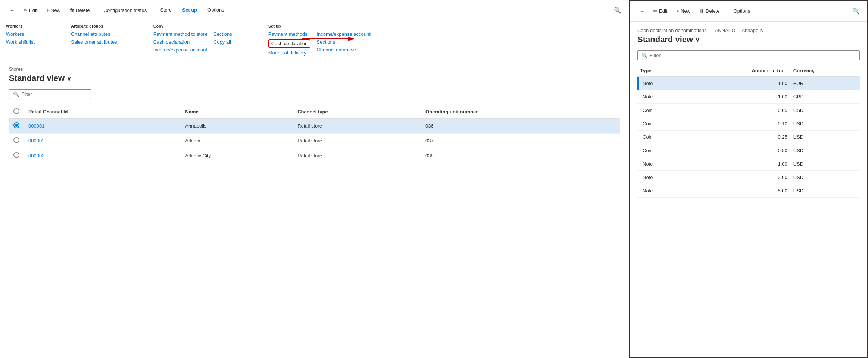 This screenshot has height=358, width=868. I want to click on col-channel-type: Channel type, so click(357, 112).